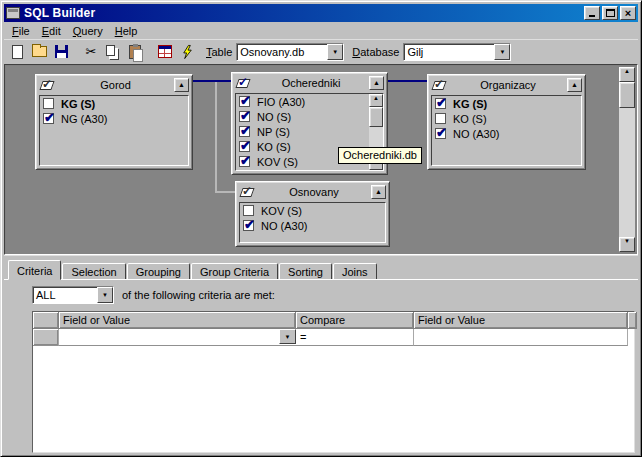  I want to click on field-row: ✔ KO (S), so click(506, 118).